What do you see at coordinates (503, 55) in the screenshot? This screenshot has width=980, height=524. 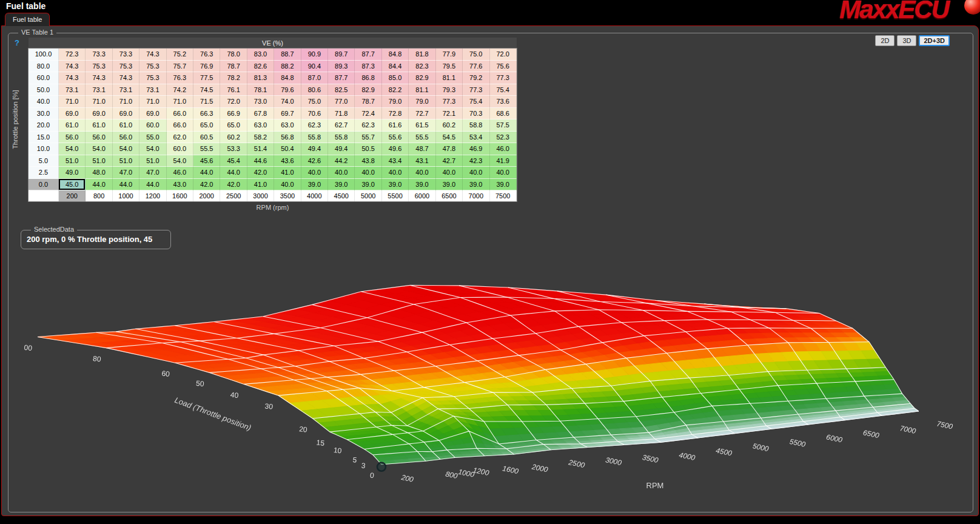 I see `ve-cell: 72.0` at bounding box center [503, 55].